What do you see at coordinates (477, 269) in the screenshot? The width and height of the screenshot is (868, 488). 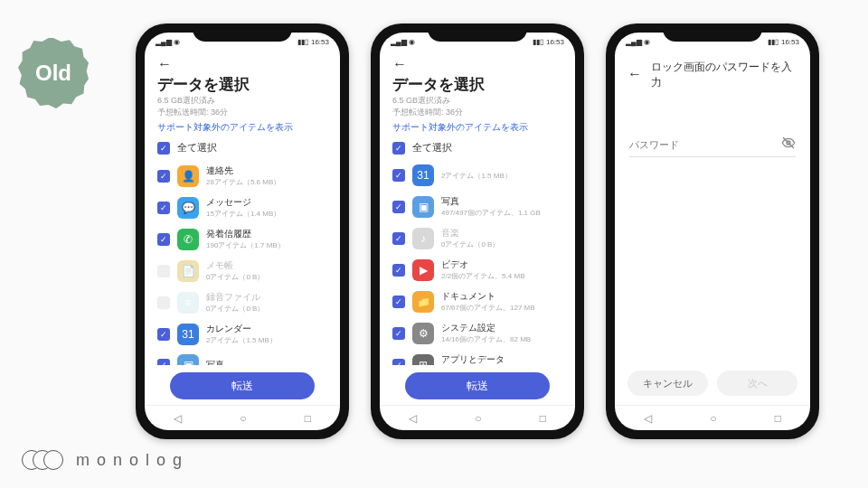 I see `list-item: ✓▶ビデオ2/2個のアイテム、5.4 MB` at bounding box center [477, 269].